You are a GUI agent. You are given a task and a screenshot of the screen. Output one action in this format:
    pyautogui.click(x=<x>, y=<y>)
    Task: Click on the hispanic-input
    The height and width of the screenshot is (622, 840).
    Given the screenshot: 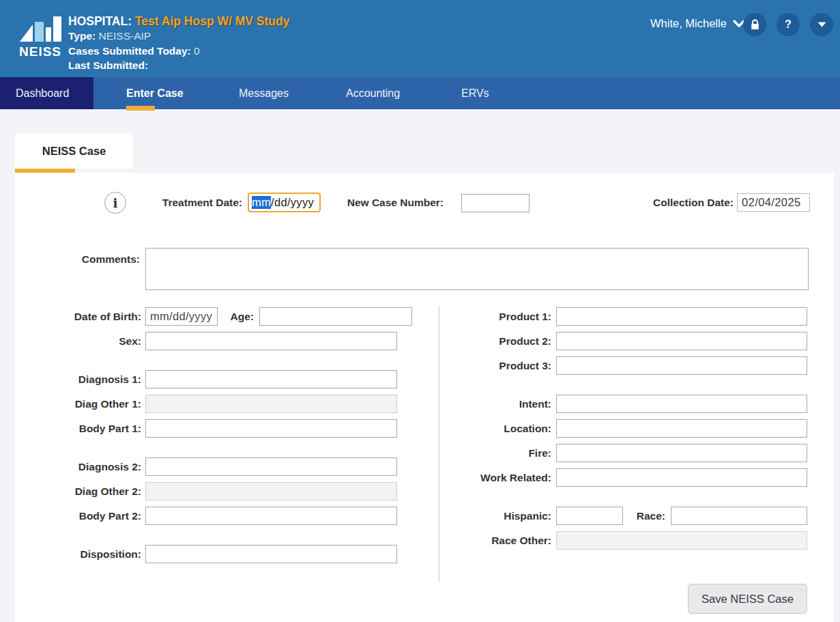 What is the action you would take?
    pyautogui.click(x=590, y=516)
    